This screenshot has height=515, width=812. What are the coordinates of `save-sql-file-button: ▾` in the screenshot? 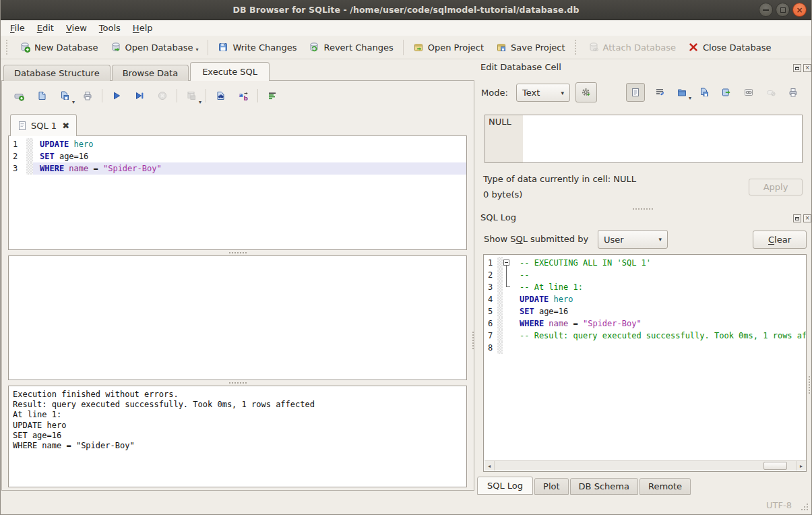 It's located at (65, 96).